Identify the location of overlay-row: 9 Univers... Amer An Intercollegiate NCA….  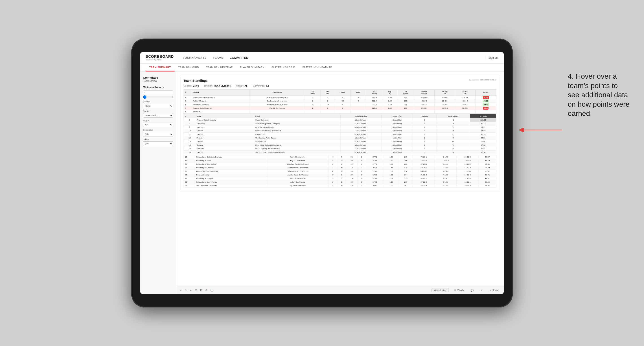
(340, 127).